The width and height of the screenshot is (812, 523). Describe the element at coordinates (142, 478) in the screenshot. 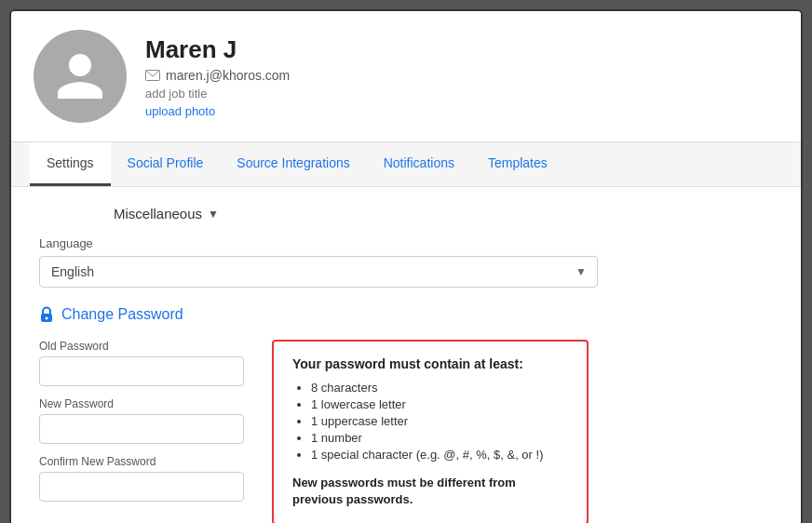

I see `confirm-password-group: Confirm New Password` at that location.